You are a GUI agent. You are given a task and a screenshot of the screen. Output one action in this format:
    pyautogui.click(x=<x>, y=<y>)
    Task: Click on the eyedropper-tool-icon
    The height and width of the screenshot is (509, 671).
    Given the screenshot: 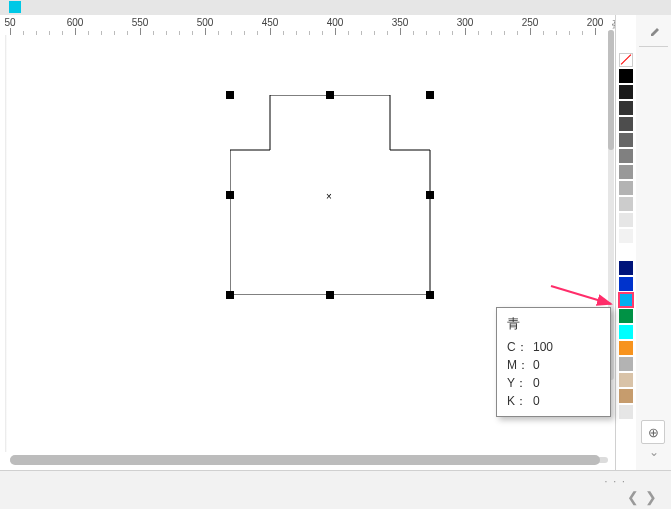 What is the action you would take?
    pyautogui.click(x=654, y=31)
    